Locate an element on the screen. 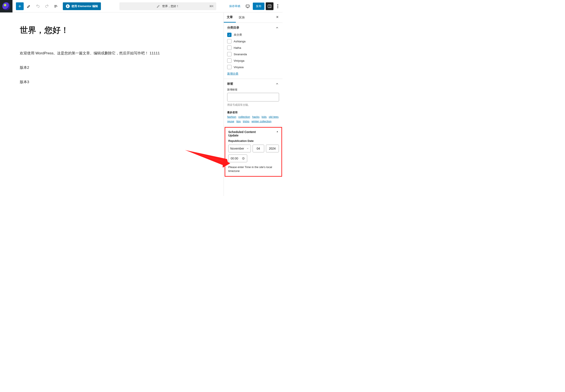 This screenshot has height=392, width=565. undo-icon is located at coordinates (38, 6).